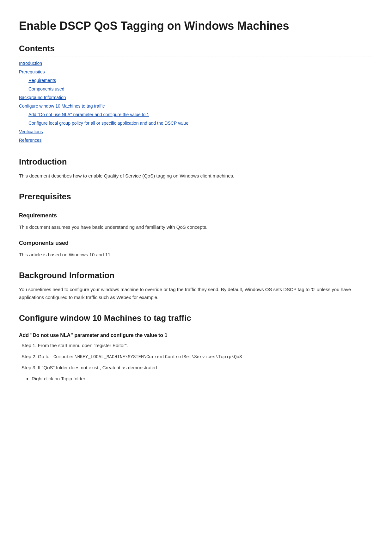  Describe the element at coordinates (196, 123) in the screenshot. I see `toc-item-grouppolicy: Configure local group policy for all or …` at that location.